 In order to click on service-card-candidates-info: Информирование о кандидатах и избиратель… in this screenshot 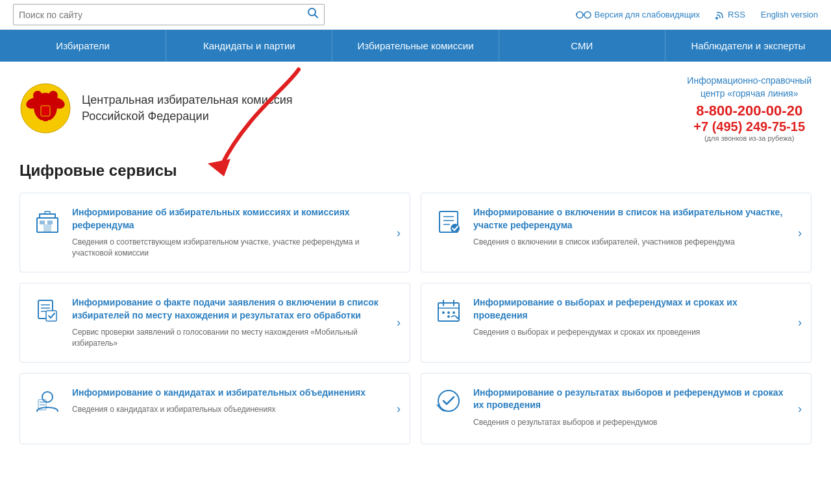, I will do `click(215, 409)`.